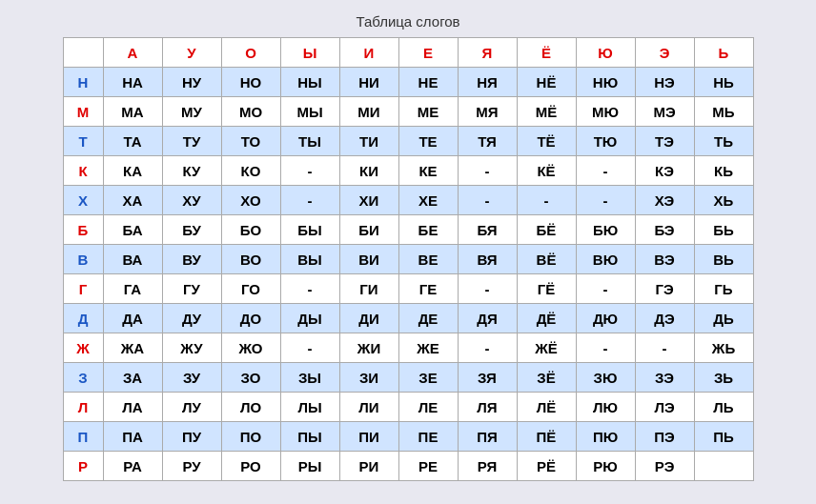 The width and height of the screenshot is (816, 504). I want to click on syllable-cell: ЗИ, so click(369, 377).